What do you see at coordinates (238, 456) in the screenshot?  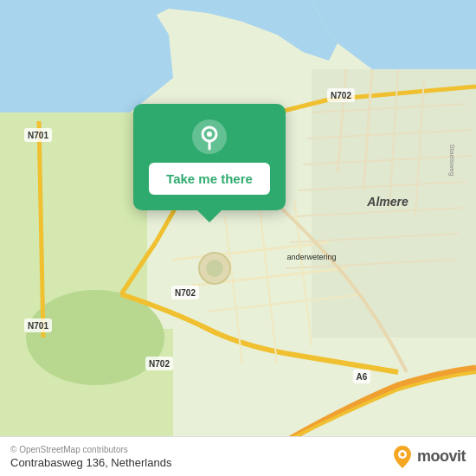 I see `bottom-bar: © OpenStreetMap contributors Contrabaswe…` at bounding box center [238, 456].